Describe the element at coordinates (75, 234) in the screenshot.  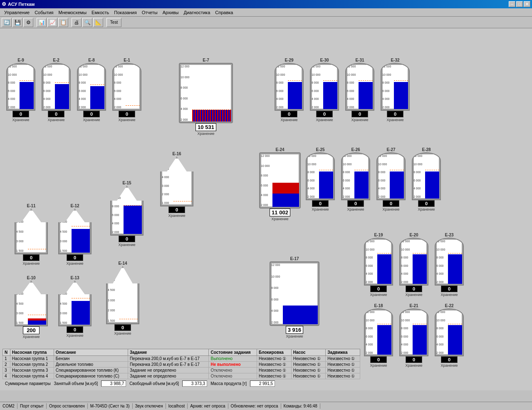
I see `tank-E-12: E-127 5006 0004 5003 0001 5000Хранение` at that location.